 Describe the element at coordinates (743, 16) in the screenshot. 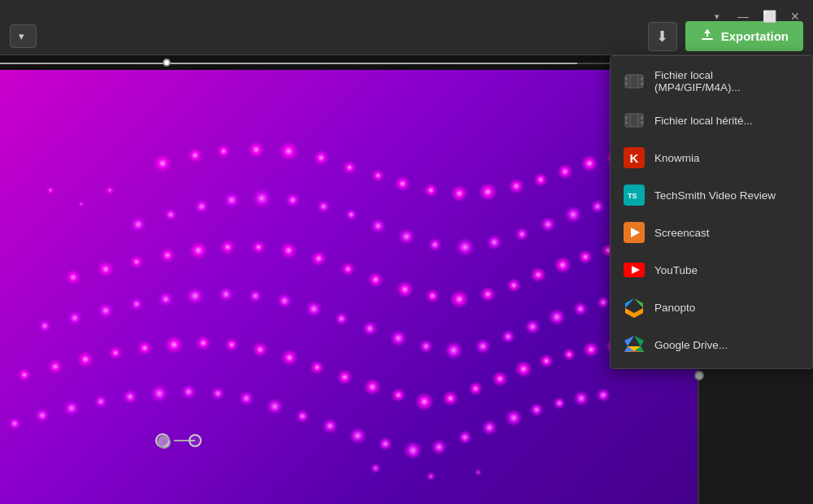

I see `minimize-button: —` at that location.